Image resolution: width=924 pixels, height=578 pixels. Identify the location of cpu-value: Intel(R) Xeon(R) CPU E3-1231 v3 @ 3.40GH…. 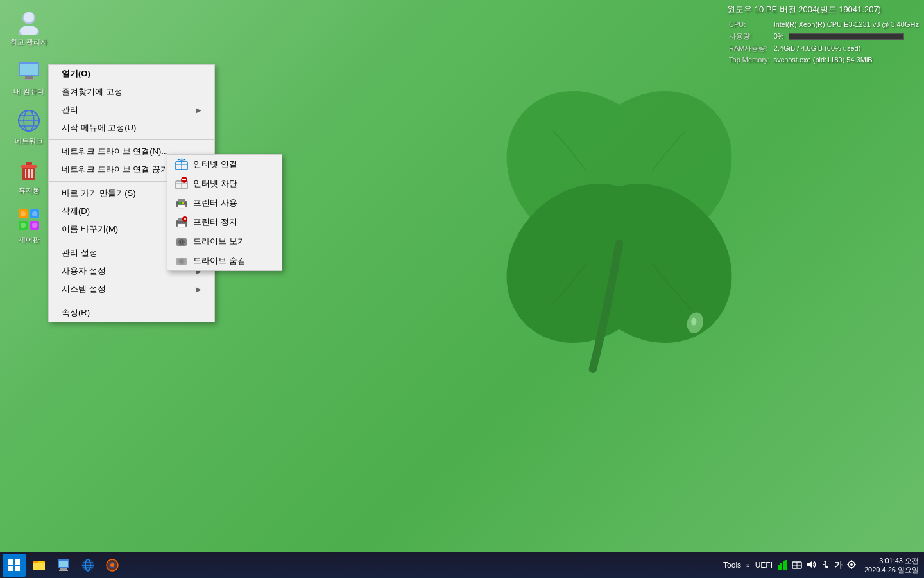
(846, 24).